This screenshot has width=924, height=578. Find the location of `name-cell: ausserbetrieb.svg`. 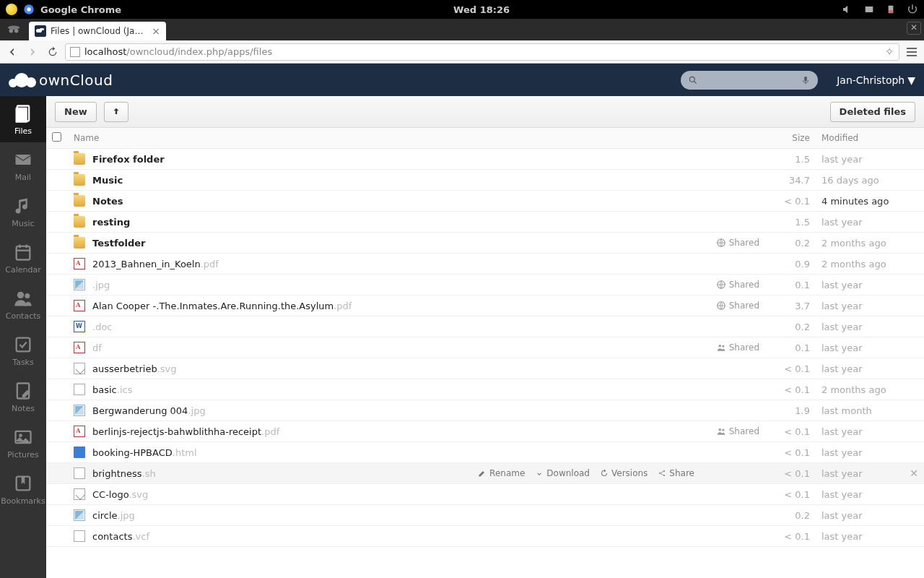

name-cell: ausserbetrieb.svg is located at coordinates (384, 368).